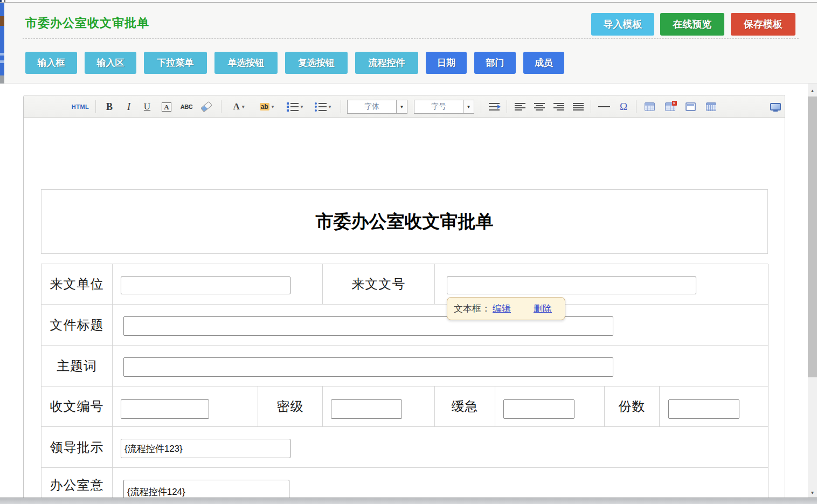 The width and height of the screenshot is (817, 504). Describe the element at coordinates (206, 286) in the screenshot. I see `incoming-unit-input` at that location.